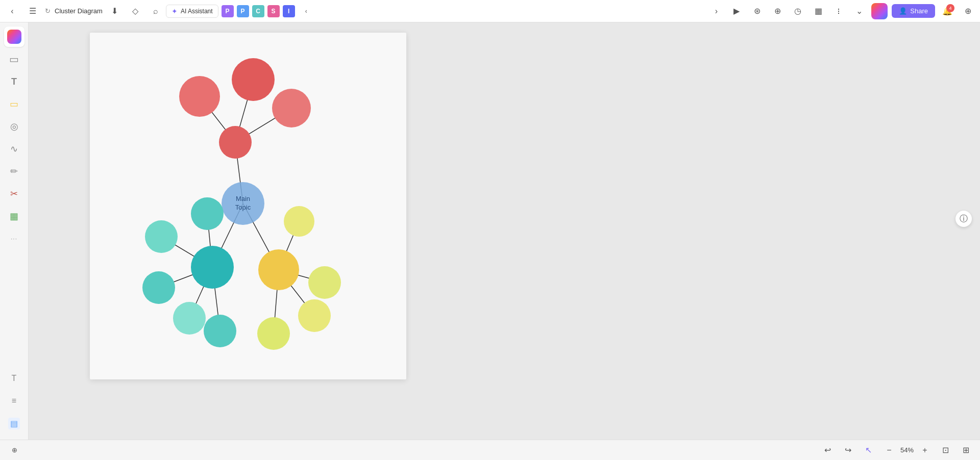 The width and height of the screenshot is (980, 460). What do you see at coordinates (14, 126) in the screenshot?
I see `sidebar-item-extras: ◎` at bounding box center [14, 126].